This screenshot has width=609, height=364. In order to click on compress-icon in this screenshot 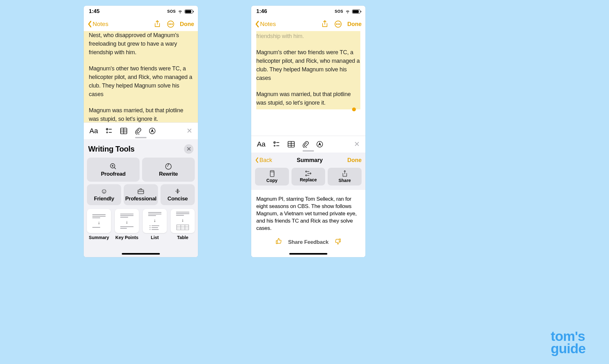, I will do `click(178, 191)`.